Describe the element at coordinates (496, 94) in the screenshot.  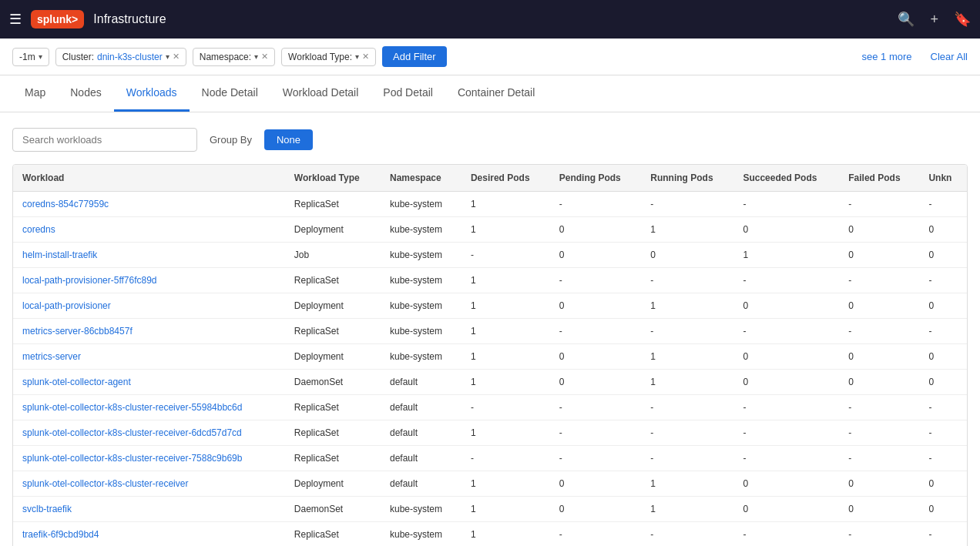
I see `navtab-container-detail: Container Detail` at that location.